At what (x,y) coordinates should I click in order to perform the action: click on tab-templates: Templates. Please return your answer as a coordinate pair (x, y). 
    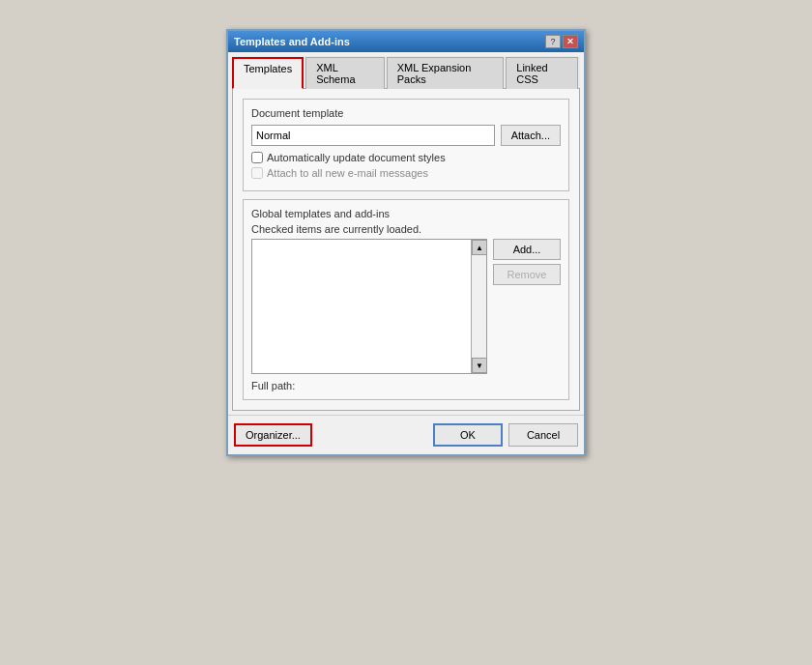
    Looking at the image, I should click on (268, 73).